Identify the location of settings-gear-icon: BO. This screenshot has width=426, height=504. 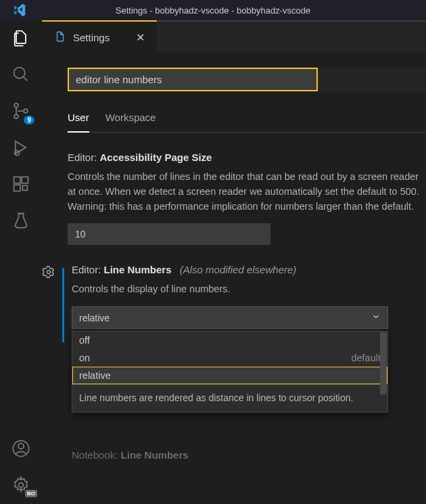
(21, 485).